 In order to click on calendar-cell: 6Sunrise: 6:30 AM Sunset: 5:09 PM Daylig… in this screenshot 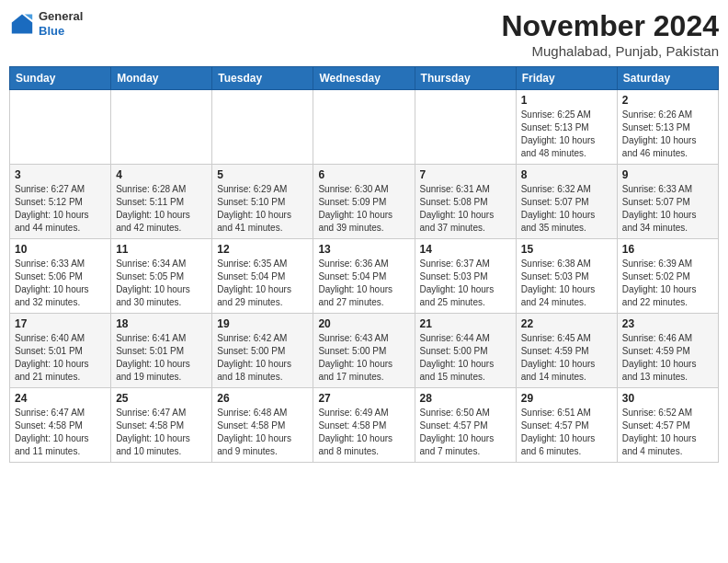, I will do `click(364, 202)`.